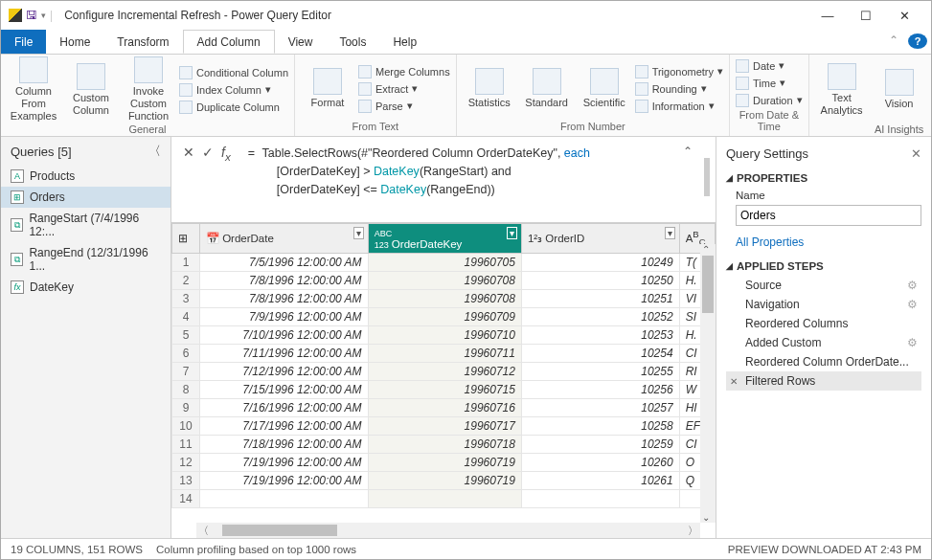  What do you see at coordinates (186, 427) in the screenshot?
I see `row-number: 10` at bounding box center [186, 427].